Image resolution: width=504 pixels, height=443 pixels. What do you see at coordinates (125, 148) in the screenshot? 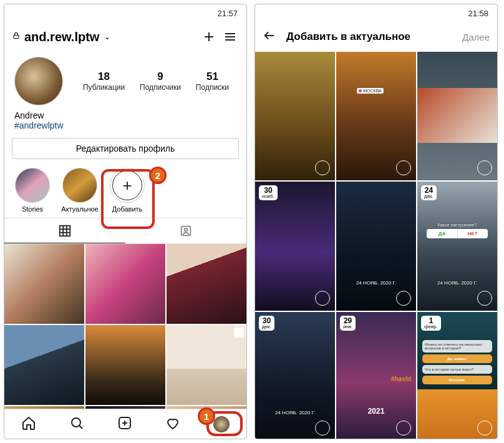
I see `edit-profile-button: Редактировать профиль` at bounding box center [125, 148].